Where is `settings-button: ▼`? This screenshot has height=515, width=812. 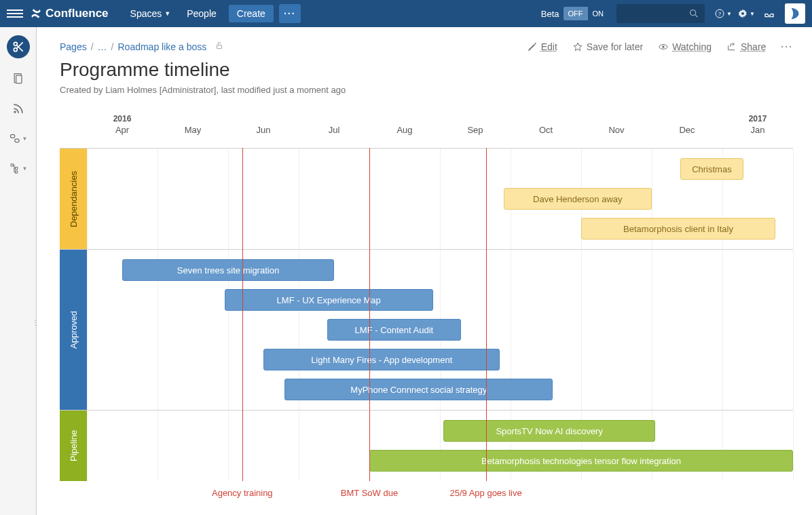
settings-button: ▼ is located at coordinates (746, 14).